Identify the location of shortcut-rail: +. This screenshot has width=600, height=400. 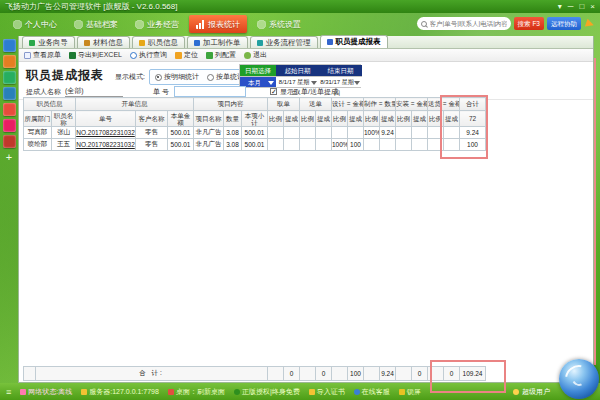
(9, 210).